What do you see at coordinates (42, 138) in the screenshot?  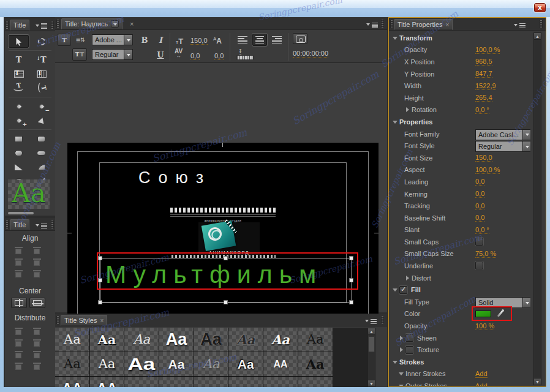 I see `clipped-corner-rectangle-tool` at bounding box center [42, 138].